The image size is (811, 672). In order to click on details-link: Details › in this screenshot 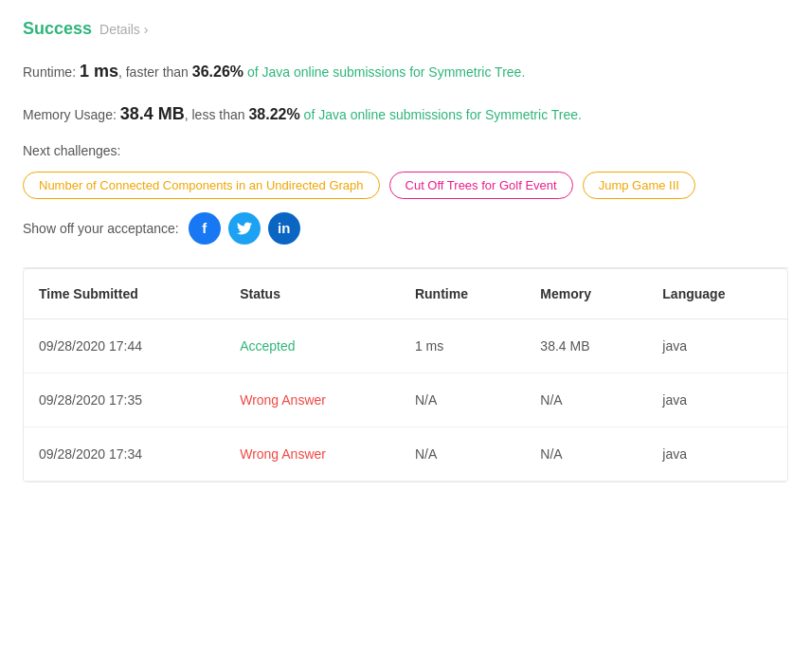, I will do `click(123, 29)`.